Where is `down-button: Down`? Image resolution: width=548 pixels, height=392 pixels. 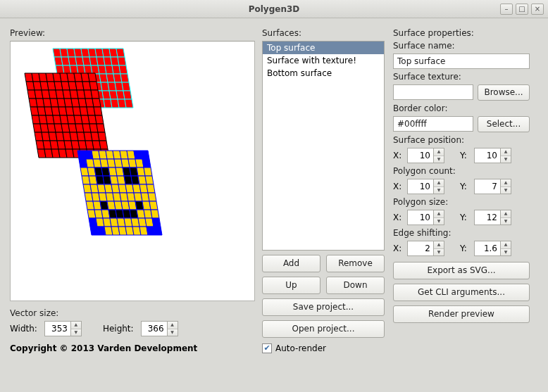
down-button: Down is located at coordinates (355, 286).